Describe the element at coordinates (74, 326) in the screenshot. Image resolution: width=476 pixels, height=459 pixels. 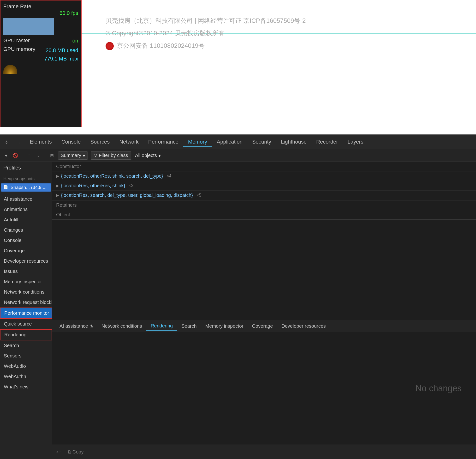
I see `drawer-tab-ai-assistance-label: AI assistance` at that location.